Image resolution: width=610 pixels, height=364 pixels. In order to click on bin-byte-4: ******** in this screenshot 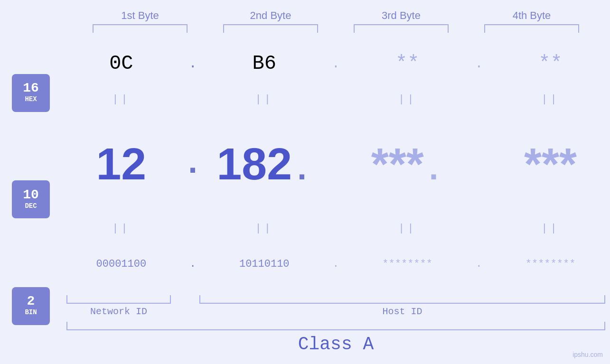, I will do `click(551, 264)`.